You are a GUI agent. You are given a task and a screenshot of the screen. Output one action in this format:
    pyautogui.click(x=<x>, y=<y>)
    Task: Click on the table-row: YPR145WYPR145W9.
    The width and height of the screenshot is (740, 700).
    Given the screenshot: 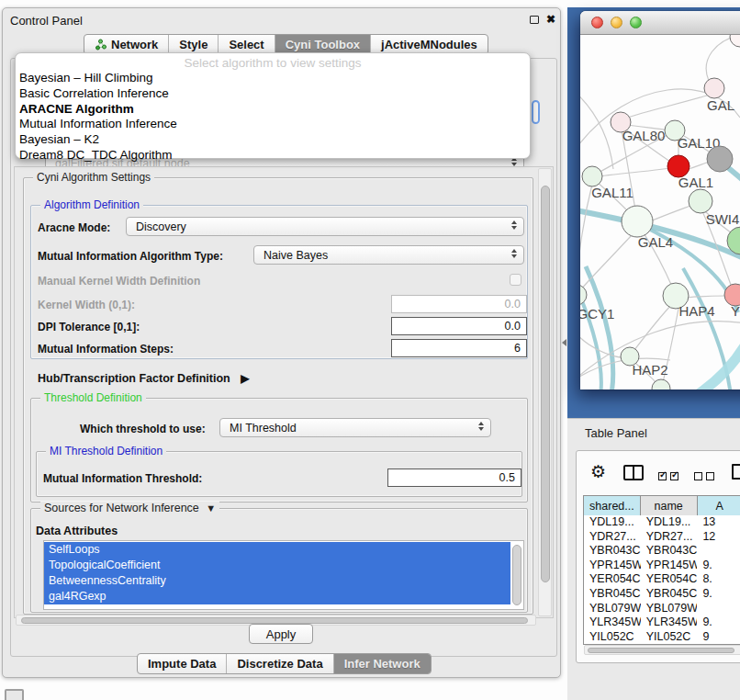 What is the action you would take?
    pyautogui.click(x=662, y=566)
    